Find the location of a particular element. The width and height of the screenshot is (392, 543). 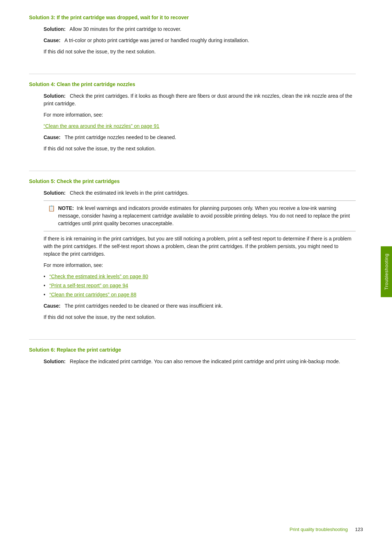

link-clean-cartridges: “Clean the print cartridges” on page 88 is located at coordinates (93, 295).